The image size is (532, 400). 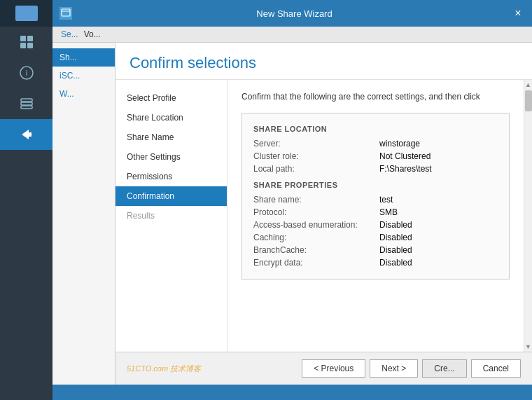 What do you see at coordinates (518, 13) in the screenshot?
I see `close-button: ×` at bounding box center [518, 13].